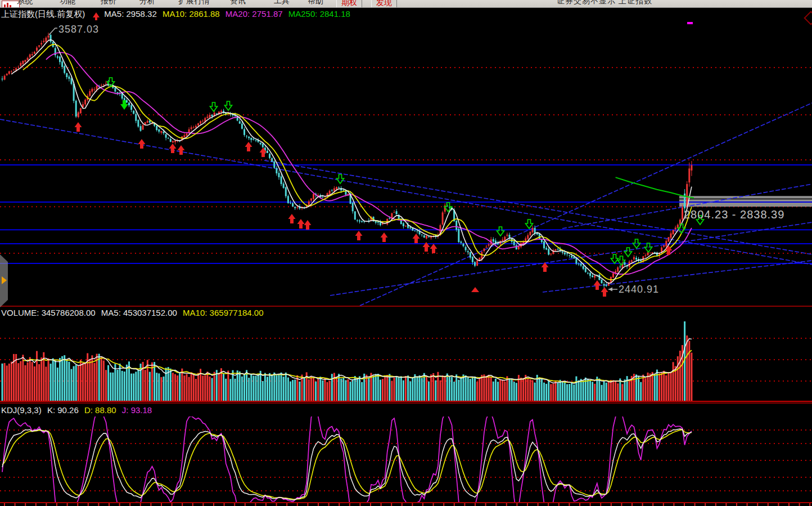  What do you see at coordinates (191, 14) in the screenshot?
I see `ma10-value: MA10: 2861.88` at bounding box center [191, 14].